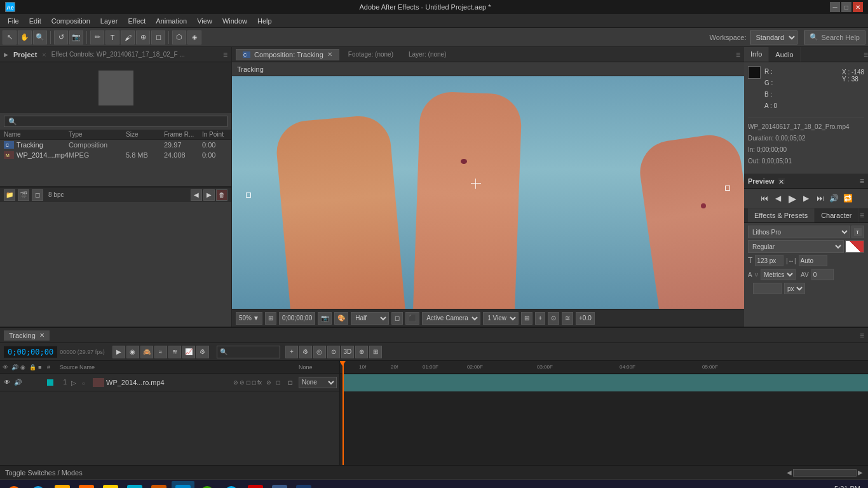 The height and width of the screenshot is (488, 868). Describe the element at coordinates (306, 352) in the screenshot. I see `layer-settings-btn: ⚙` at that location.